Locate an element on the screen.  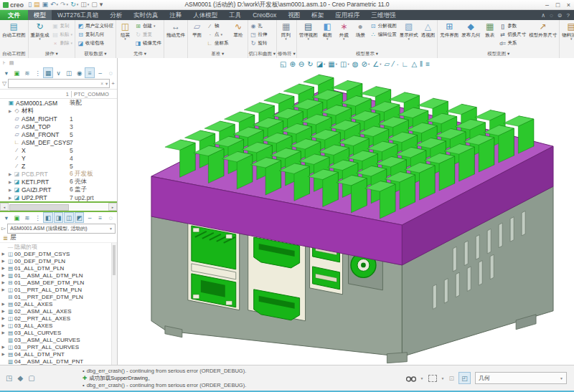
paste-button: ▤粘贴▾ is located at coordinates (63, 34).